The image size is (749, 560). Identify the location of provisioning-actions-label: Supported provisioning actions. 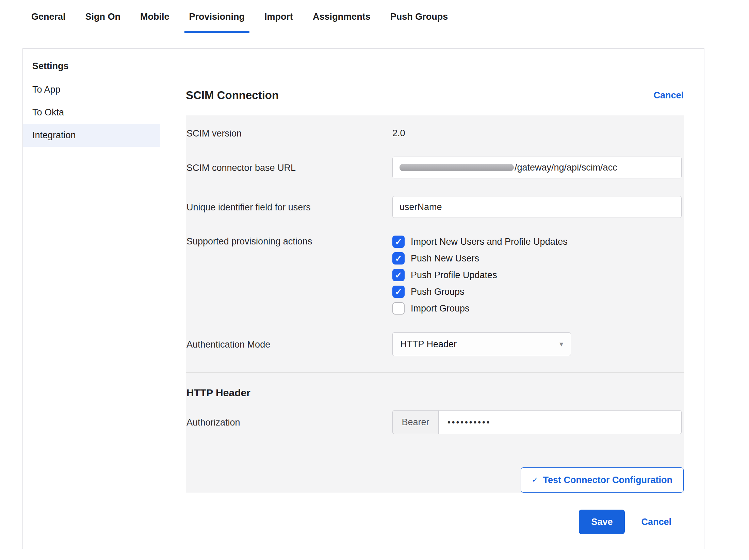
(289, 241).